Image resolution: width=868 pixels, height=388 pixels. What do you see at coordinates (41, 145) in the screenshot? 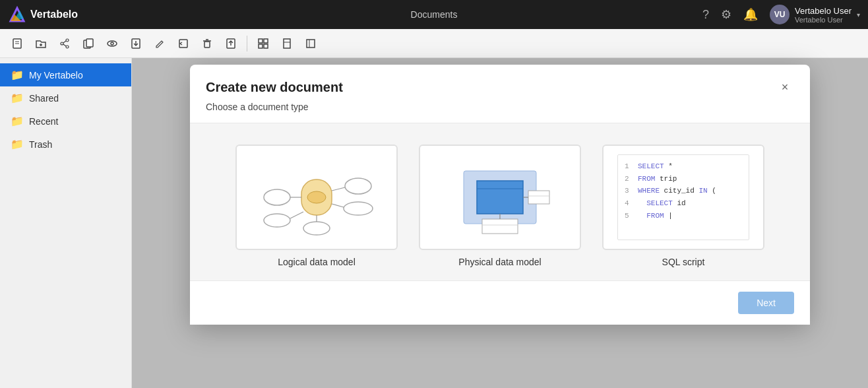
I see `sidebar-item-label: Trash` at bounding box center [41, 145].